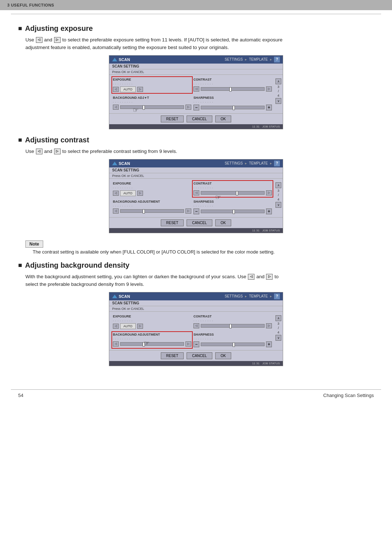 This screenshot has height=555, width=392. What do you see at coordinates (230, 89) in the screenshot?
I see `contrast-thumb` at bounding box center [230, 89].